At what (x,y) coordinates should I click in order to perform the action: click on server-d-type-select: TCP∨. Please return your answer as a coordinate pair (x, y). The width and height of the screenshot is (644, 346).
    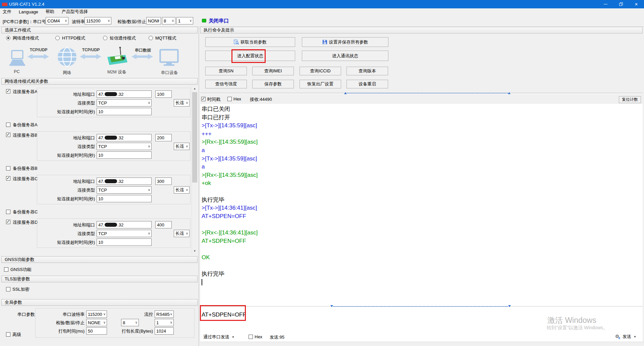
    Looking at the image, I should click on (124, 233).